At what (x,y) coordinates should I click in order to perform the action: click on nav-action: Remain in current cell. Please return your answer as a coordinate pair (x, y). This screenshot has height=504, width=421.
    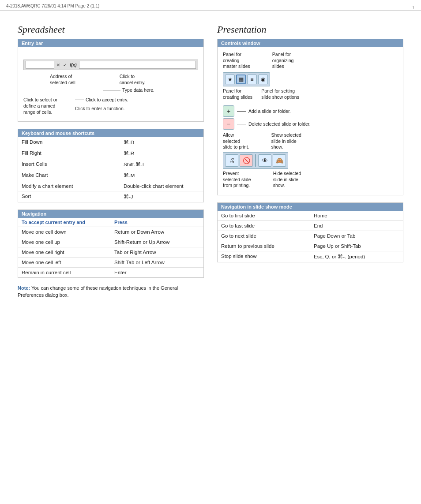
    Looking at the image, I should click on (64, 273).